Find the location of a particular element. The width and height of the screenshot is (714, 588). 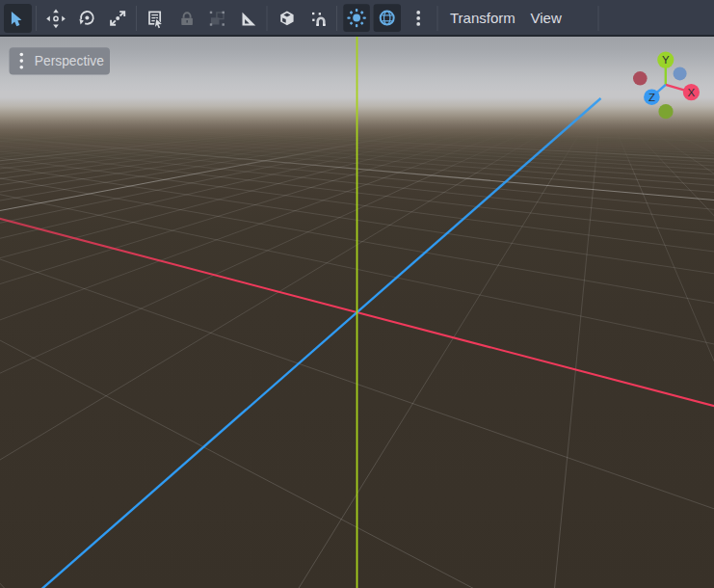

svg-text: X is located at coordinates (692, 93).